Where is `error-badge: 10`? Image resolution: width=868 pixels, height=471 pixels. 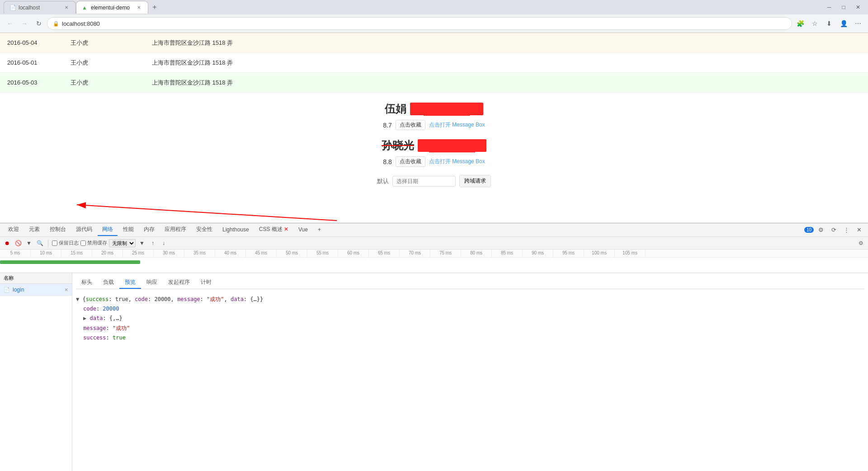
error-badge: 10 is located at coordinates (809, 230).